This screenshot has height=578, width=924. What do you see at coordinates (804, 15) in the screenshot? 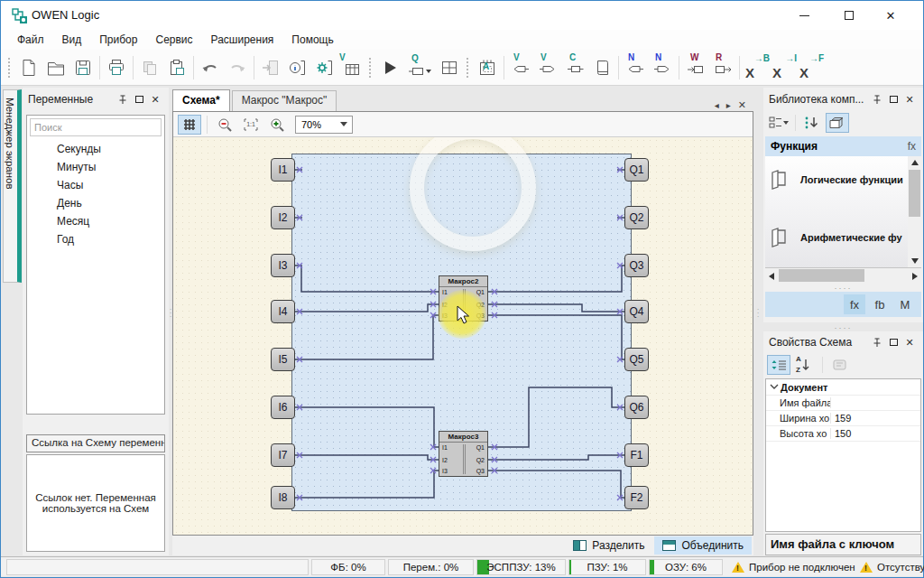
I see `minimize-button` at bounding box center [804, 15].